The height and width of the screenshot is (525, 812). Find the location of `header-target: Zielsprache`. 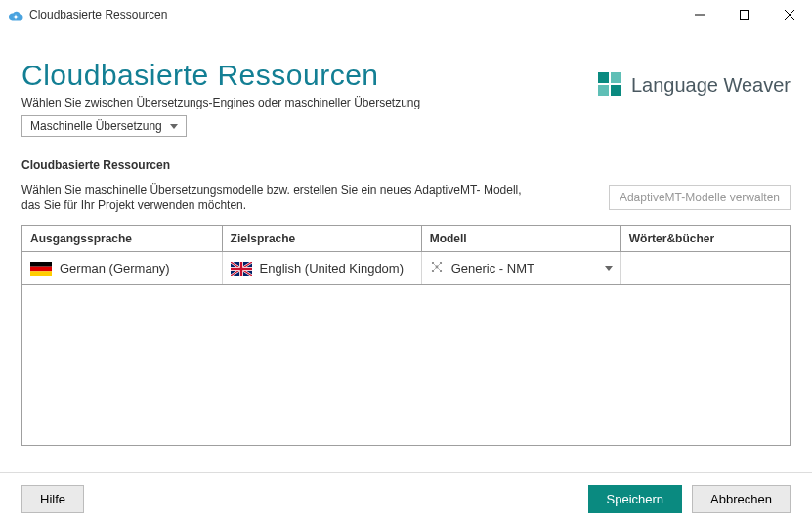

header-target: Zielsprache is located at coordinates (321, 239).